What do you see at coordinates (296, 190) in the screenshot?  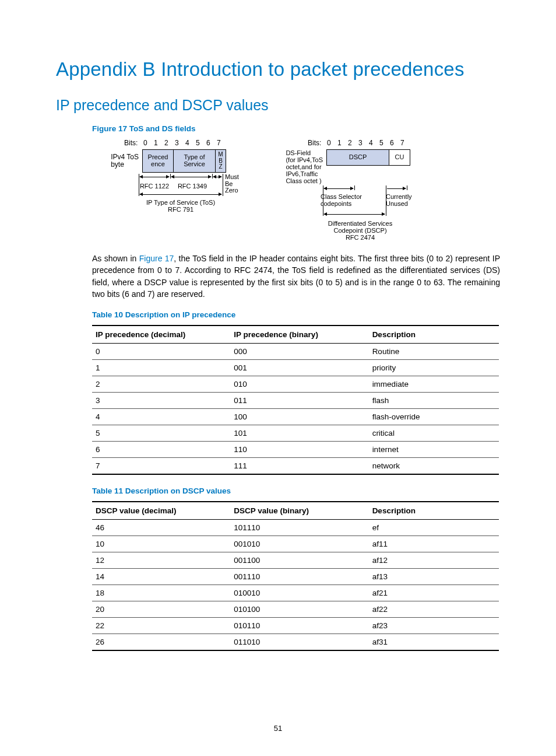 I see `figure-17: Bits: 0 1 2 3 4 5 6 7 IPv4 ToSbyte Prece…` at bounding box center [296, 190].